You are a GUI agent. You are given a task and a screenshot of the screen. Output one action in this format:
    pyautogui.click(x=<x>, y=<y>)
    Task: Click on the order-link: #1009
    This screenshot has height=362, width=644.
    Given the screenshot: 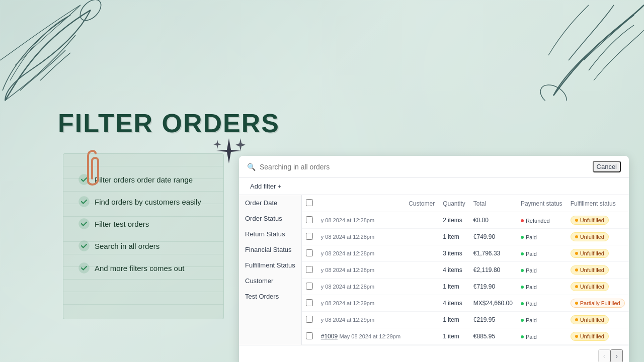 What is the action you would take?
    pyautogui.click(x=329, y=336)
    